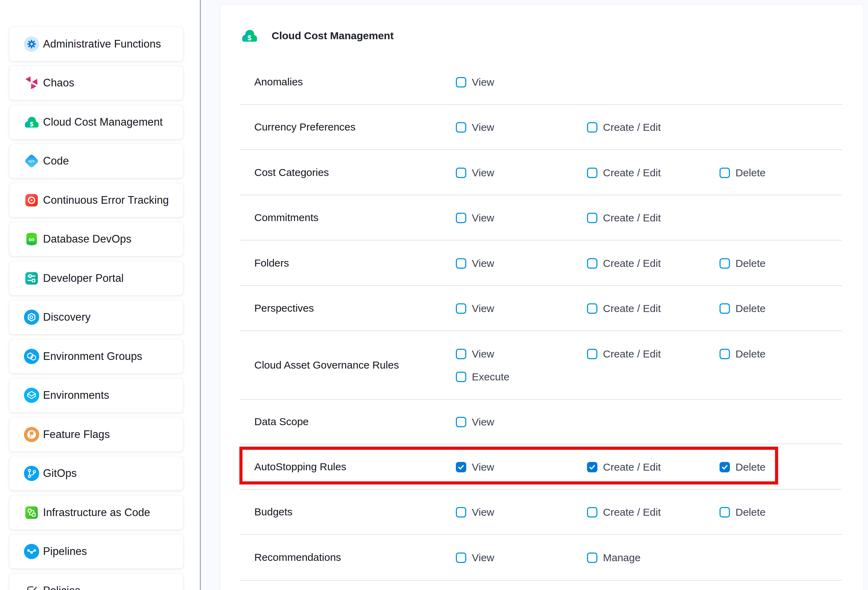  I want to click on checkbox-label: Execute, so click(491, 377).